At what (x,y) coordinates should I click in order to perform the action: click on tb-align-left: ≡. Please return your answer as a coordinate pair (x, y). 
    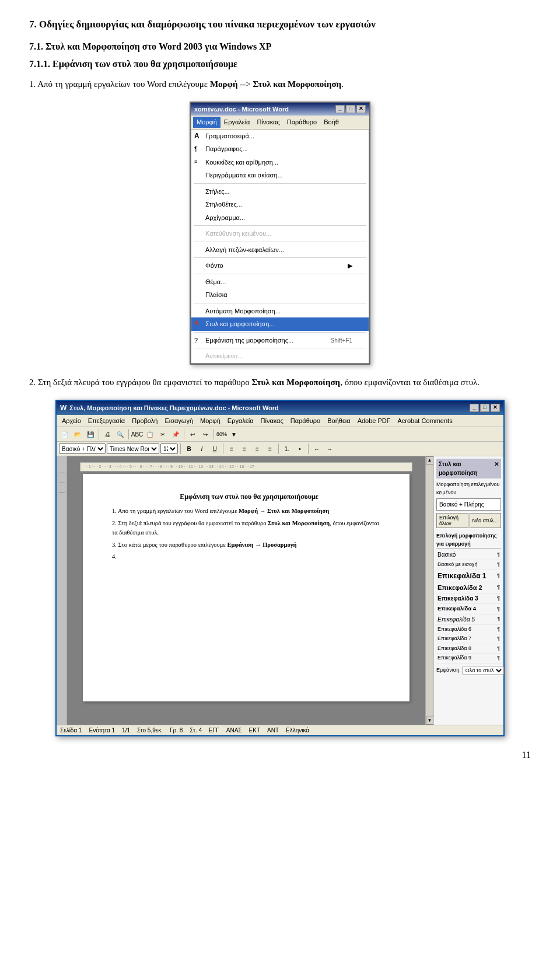
    Looking at the image, I should click on (232, 449).